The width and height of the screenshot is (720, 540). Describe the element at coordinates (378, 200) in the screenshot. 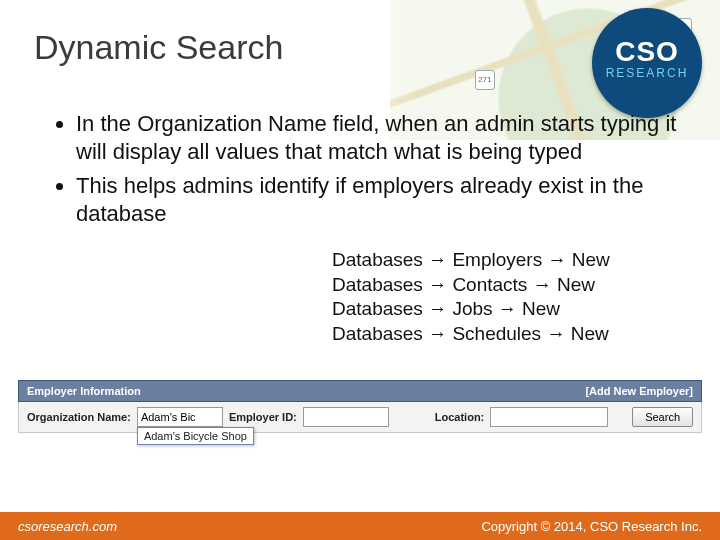

I see `bullet-item: This helps admins identify if employers …` at that location.